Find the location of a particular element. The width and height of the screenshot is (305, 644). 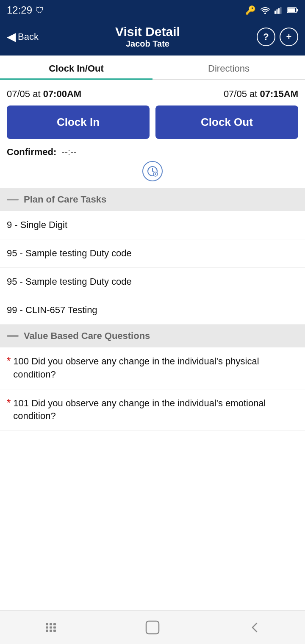

shield-icon: 🛡 is located at coordinates (40, 10).